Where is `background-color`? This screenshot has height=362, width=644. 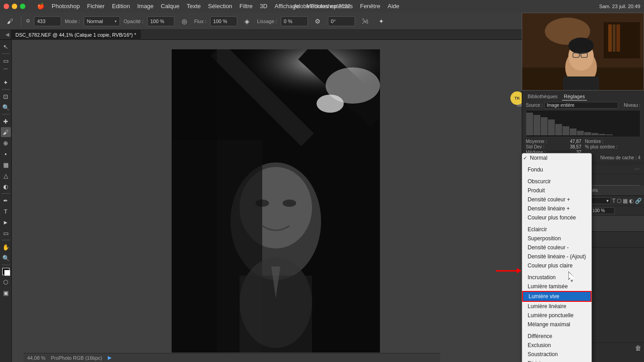 background-color is located at coordinates (7, 273).